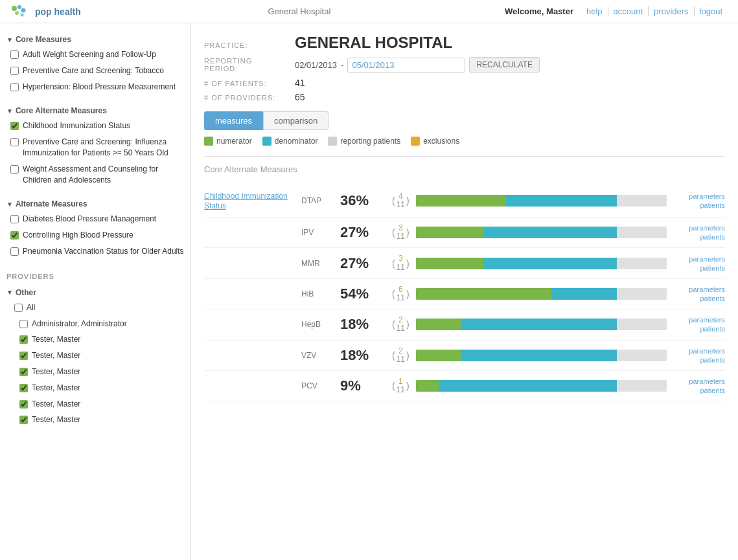 This screenshot has width=738, height=560. I want to click on patients-row: # OF PATIENTS: 41, so click(465, 83).